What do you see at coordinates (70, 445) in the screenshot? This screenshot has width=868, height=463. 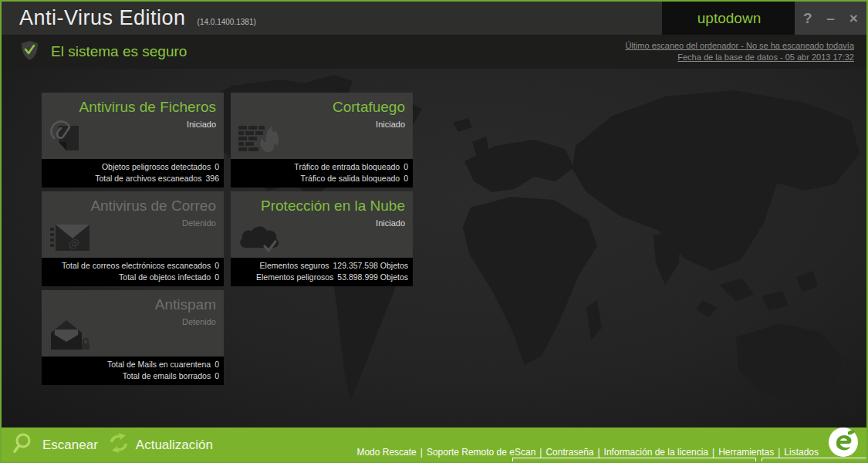 I see `scan-button-label: Escanear` at bounding box center [70, 445].